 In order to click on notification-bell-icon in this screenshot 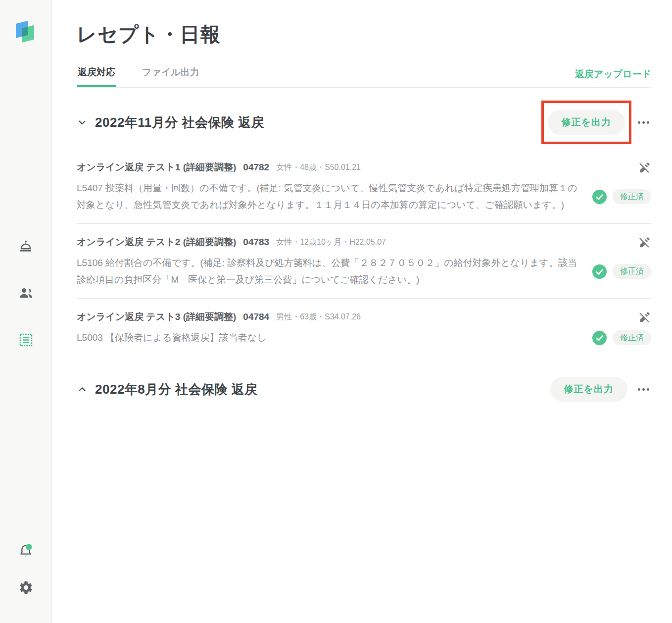, I will do `click(26, 551)`.